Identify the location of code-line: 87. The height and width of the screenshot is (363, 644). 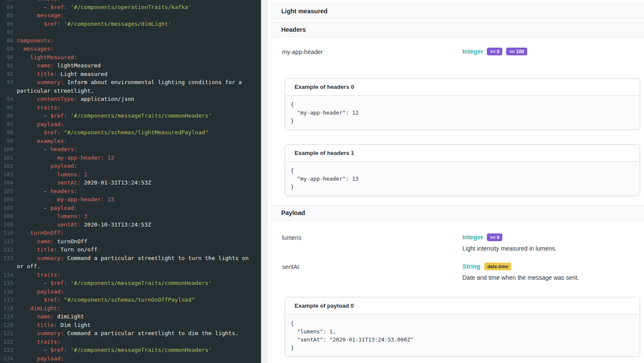
(131, 32).